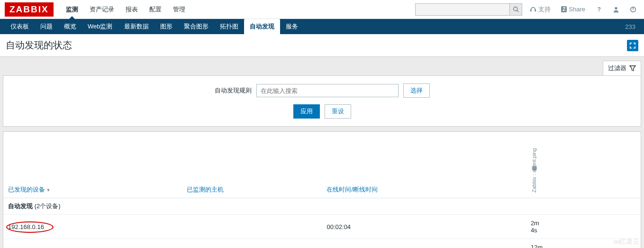  I want to click on sub-right-count: 233, so click(632, 27).